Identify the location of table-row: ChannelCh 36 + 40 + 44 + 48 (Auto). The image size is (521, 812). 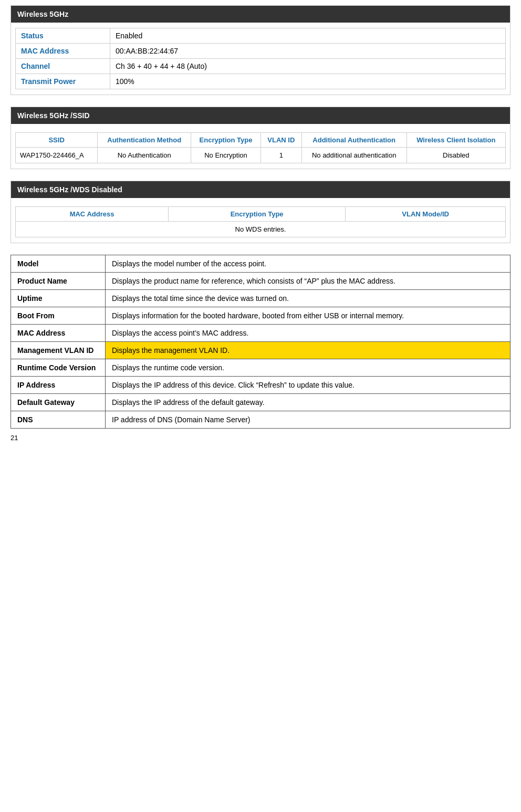
(260, 66).